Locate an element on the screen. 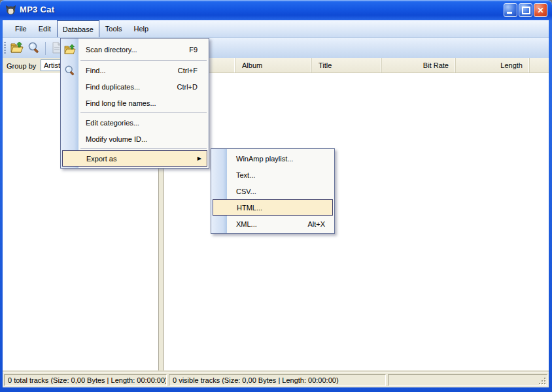 The height and width of the screenshot is (392, 552). menu-item-winamp-playlist: WinAmp playlist... is located at coordinates (273, 158).